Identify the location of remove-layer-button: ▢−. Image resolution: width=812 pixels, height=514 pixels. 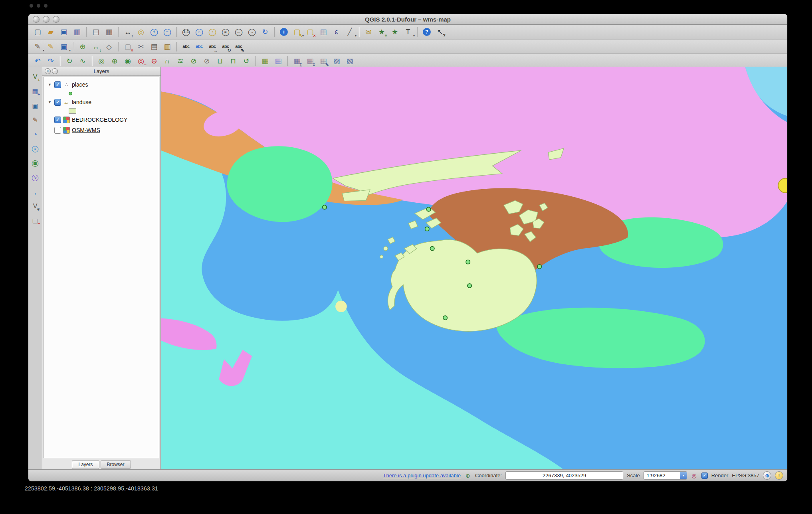
(35, 220).